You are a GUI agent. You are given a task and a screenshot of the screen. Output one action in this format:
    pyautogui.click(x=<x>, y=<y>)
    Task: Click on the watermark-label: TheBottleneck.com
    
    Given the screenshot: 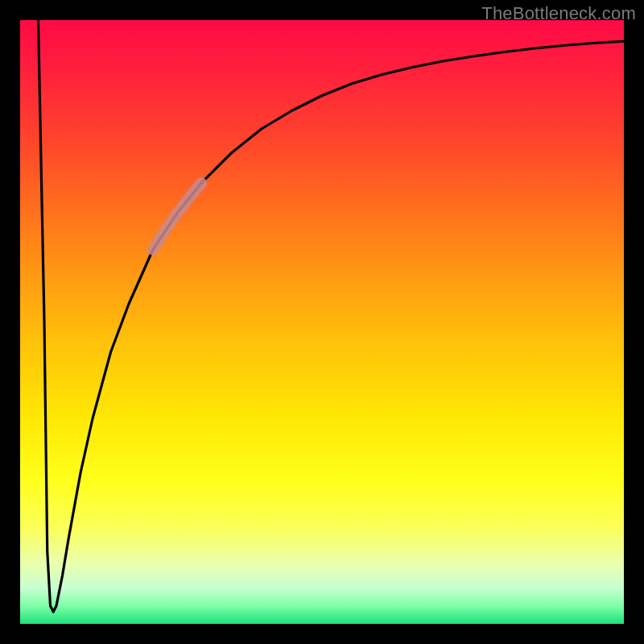 What is the action you would take?
    pyautogui.click(x=559, y=14)
    